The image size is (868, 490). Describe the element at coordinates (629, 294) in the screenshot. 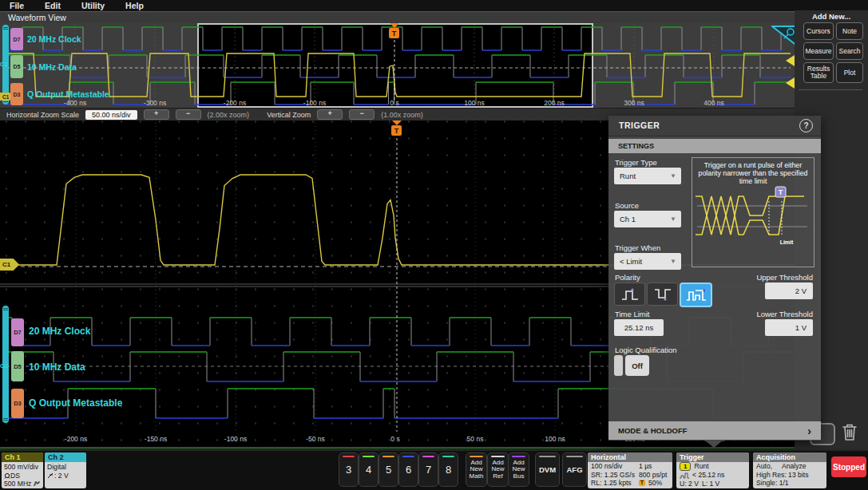

I see `polarity-positive-button` at that location.